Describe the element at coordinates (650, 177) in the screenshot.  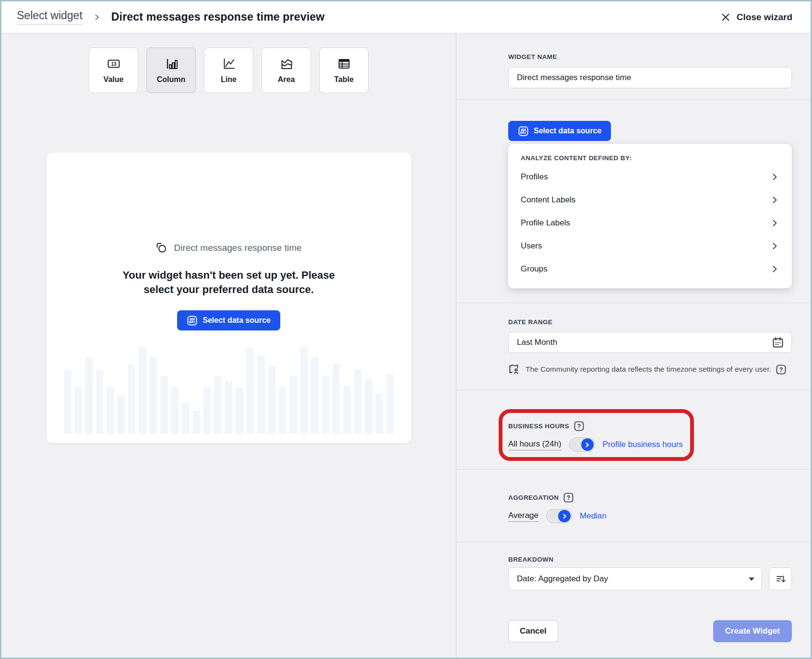
I see `data-source-option-profiles: Profiles` at that location.